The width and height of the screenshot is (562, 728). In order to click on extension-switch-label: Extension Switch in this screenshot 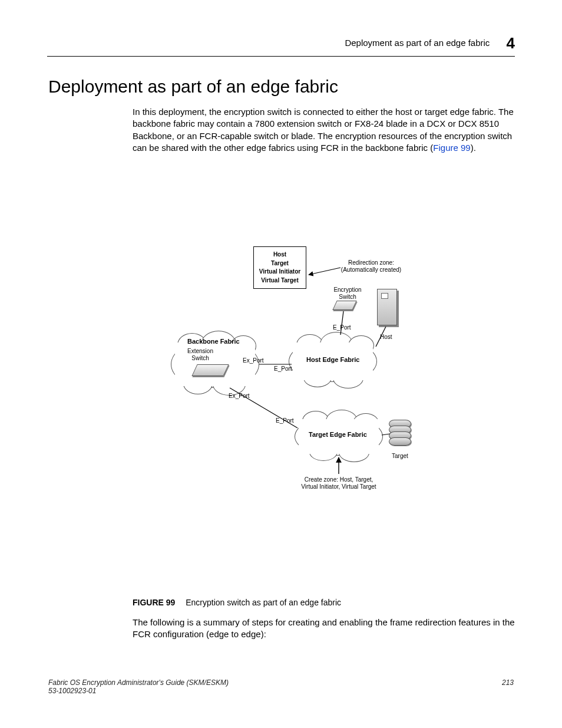, I will do `click(200, 355)`.